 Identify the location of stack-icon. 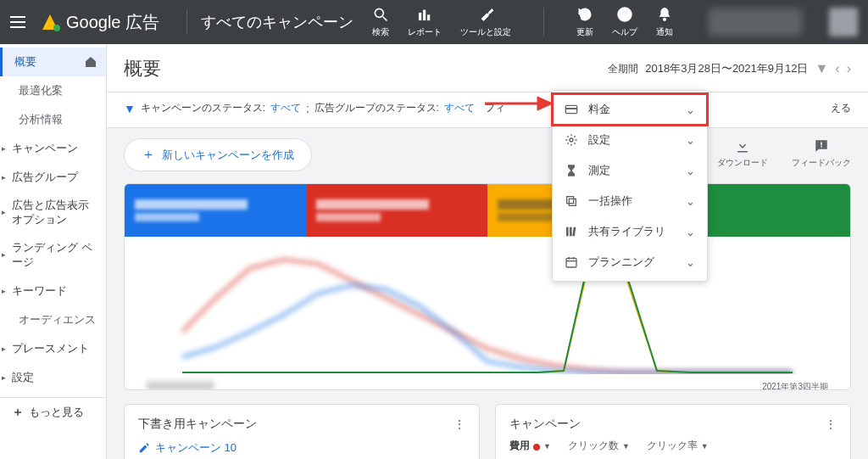
(571, 201).